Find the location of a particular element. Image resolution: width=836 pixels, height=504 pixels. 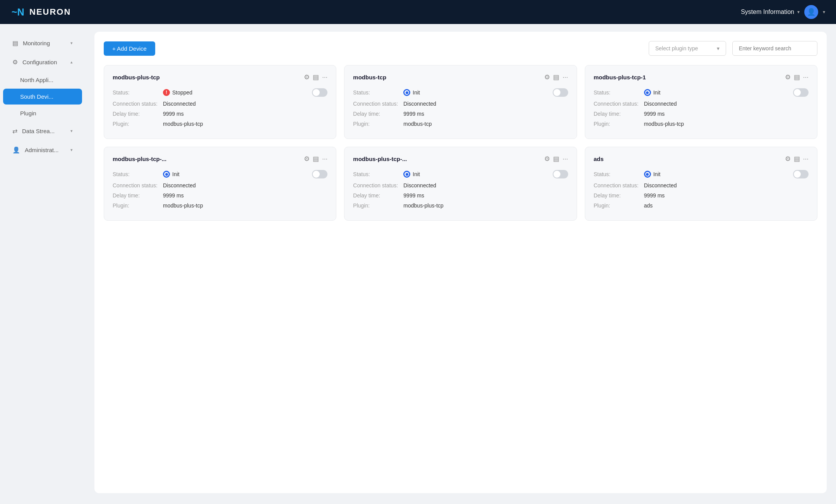

card-title: modbus-plus-tcp-1 is located at coordinates (688, 77).